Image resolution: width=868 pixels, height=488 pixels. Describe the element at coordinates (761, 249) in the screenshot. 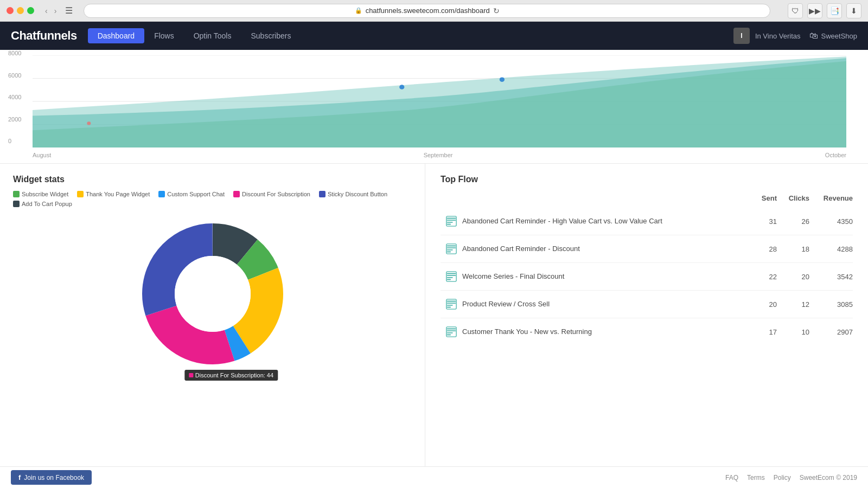

I see `flow-sent: 28` at that location.